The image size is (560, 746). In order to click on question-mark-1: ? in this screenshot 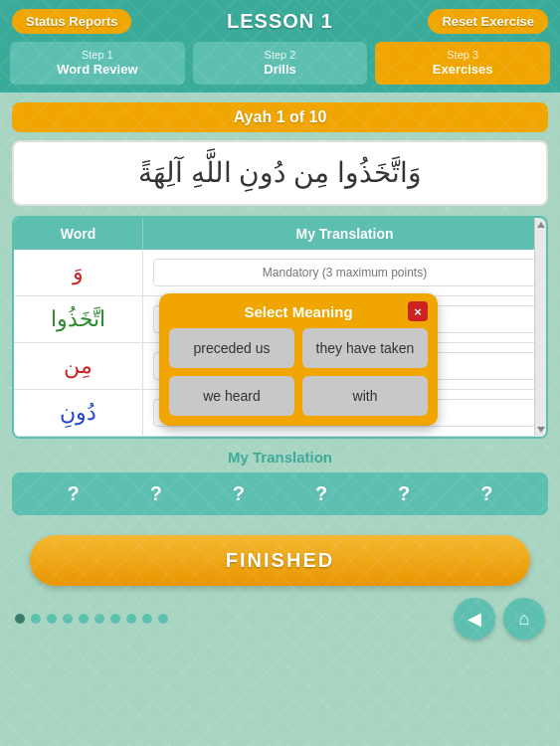, I will do `click(73, 493)`.